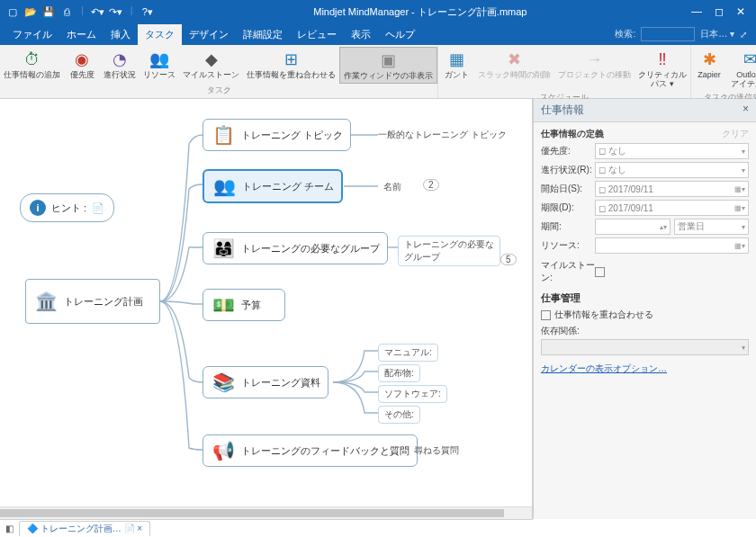 This screenshot has height=537, width=756. What do you see at coordinates (223, 382) in the screenshot?
I see `books-icon: 📚` at bounding box center [223, 382].